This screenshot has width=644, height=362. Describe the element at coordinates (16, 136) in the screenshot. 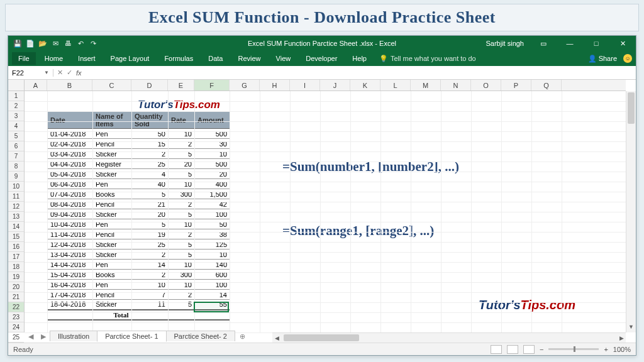

I see `row-header-5: 5` at that location.